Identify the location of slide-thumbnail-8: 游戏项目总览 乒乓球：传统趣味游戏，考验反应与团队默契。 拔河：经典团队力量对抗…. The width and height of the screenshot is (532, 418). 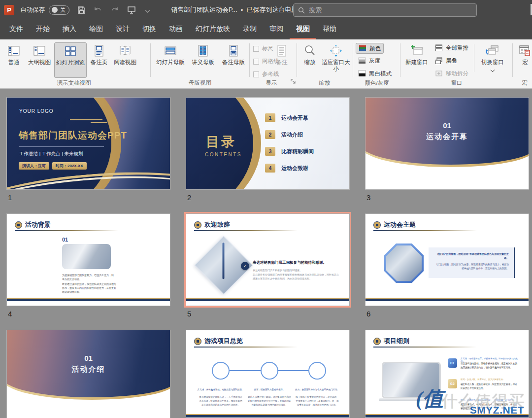
(268, 374).